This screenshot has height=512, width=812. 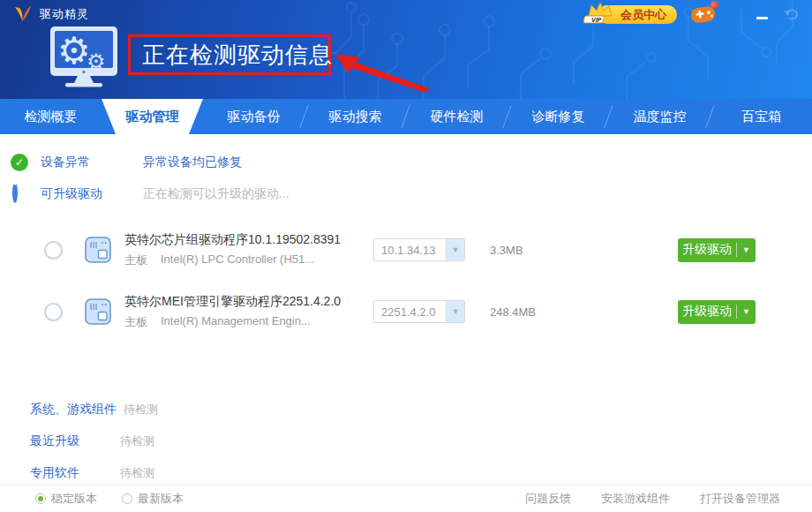 What do you see at coordinates (64, 499) in the screenshot?
I see `stable-version-radio: 稳定版本` at bounding box center [64, 499].